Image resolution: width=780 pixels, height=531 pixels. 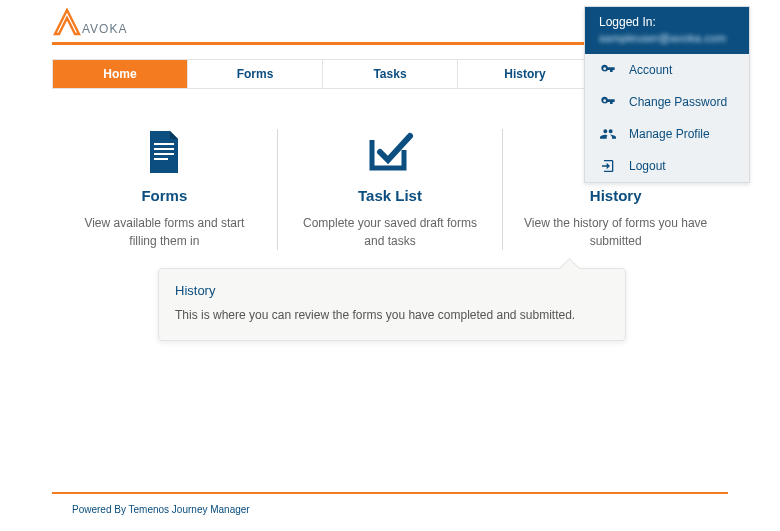 I want to click on card-forms-title: Forms, so click(x=164, y=196).